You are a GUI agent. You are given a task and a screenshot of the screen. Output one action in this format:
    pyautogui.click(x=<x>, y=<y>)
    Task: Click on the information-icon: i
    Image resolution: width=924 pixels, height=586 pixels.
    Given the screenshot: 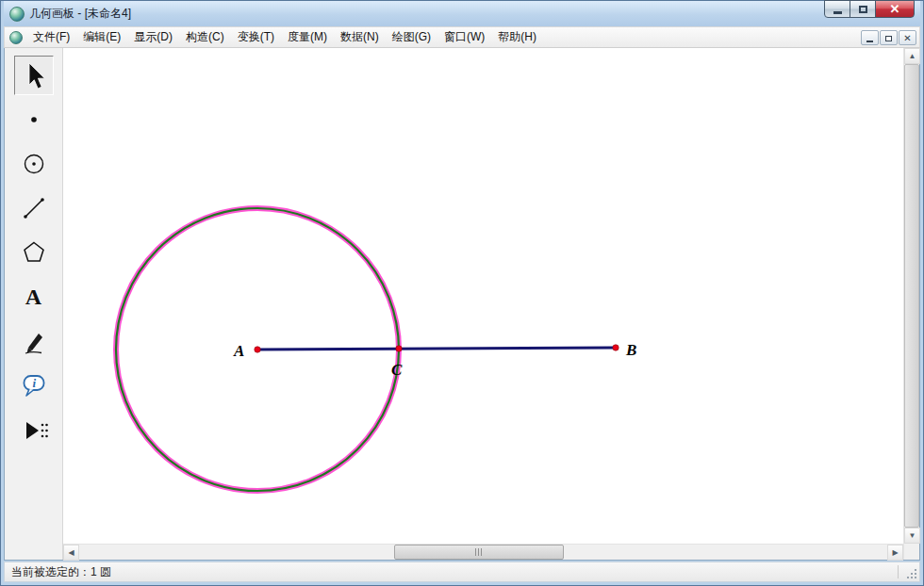 What is the action you would take?
    pyautogui.click(x=34, y=385)
    